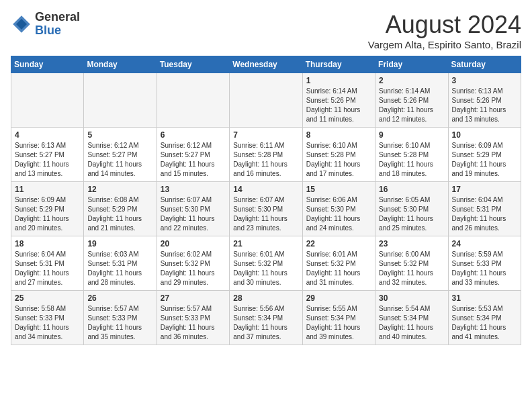 The image size is (532, 411). I want to click on calendar-cell: 21Sunrise: 6:01 AM Sunset: 5:32 PM Dayli…, so click(266, 263).